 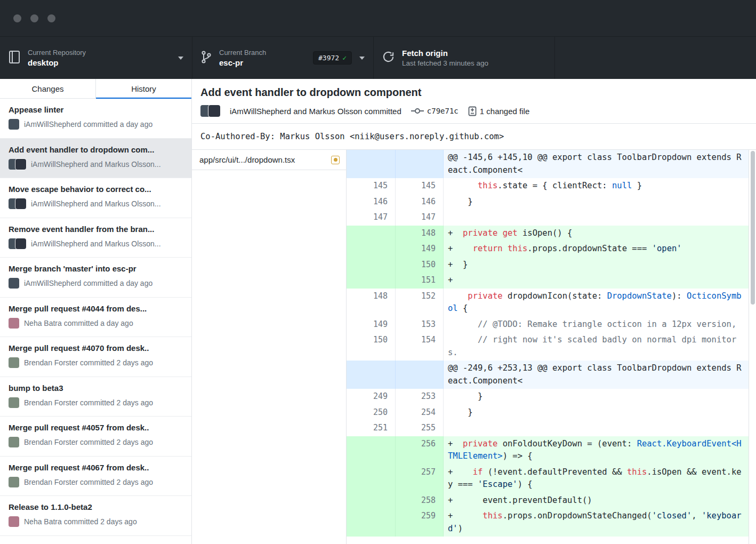 I want to click on pr-number: #3972, so click(x=328, y=58).